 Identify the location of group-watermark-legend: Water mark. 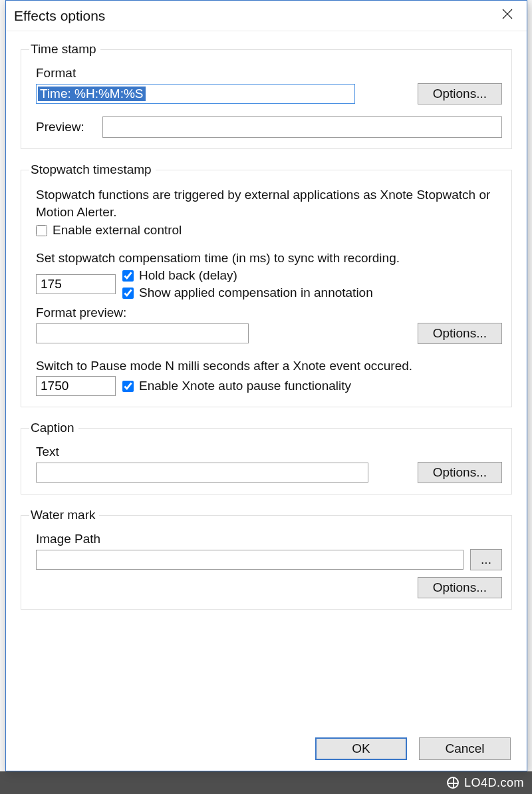
(64, 515).